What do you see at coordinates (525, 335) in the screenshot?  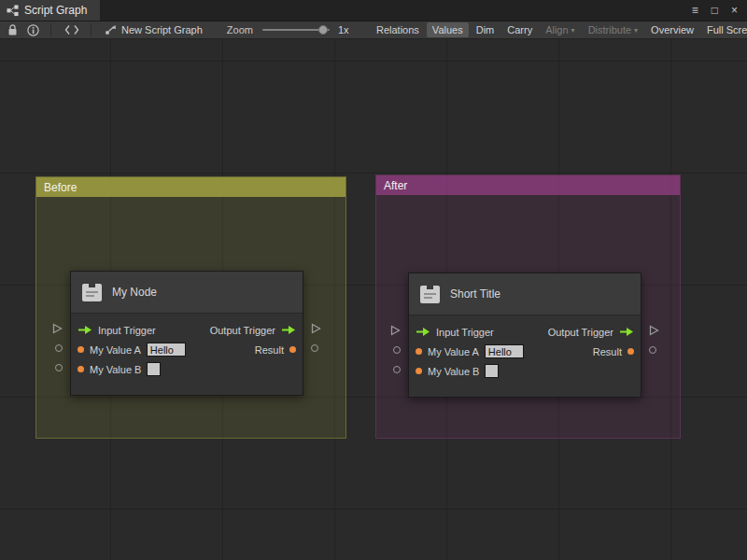 I see `node-box: Short Title Input Trigger Output Trigger…` at bounding box center [525, 335].